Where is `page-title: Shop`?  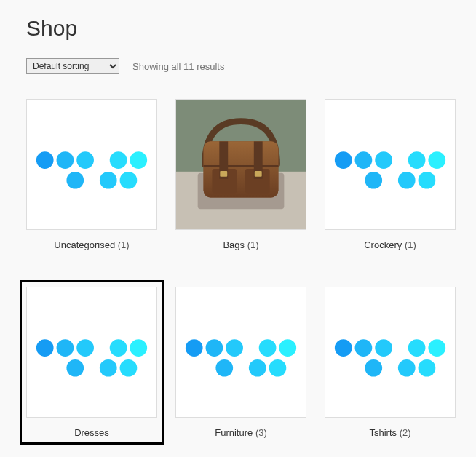
page-title: Shop is located at coordinates (238, 28).